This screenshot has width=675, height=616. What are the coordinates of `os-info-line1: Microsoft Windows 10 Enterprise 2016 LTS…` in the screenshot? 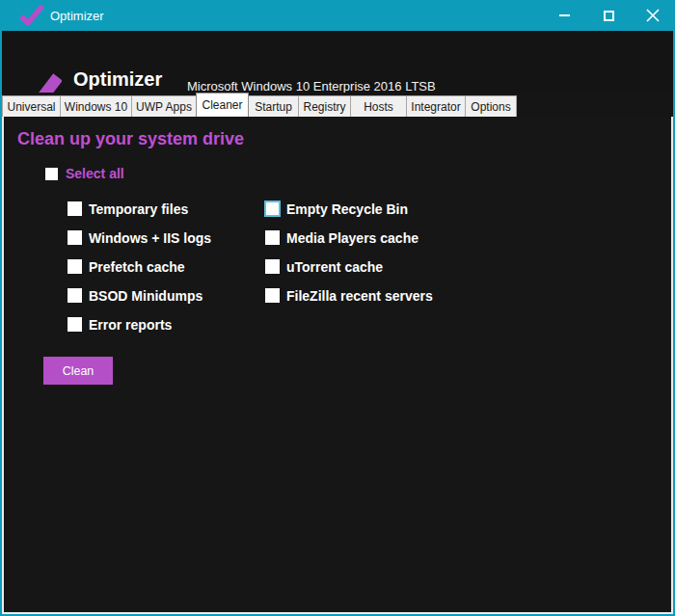 It's located at (311, 87).